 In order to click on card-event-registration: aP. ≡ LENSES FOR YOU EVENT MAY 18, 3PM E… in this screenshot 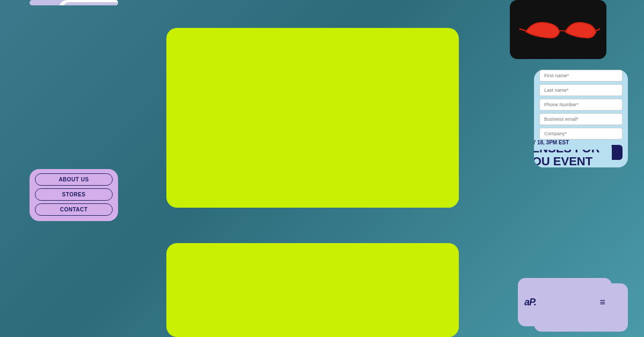, I will do `click(581, 119)`.